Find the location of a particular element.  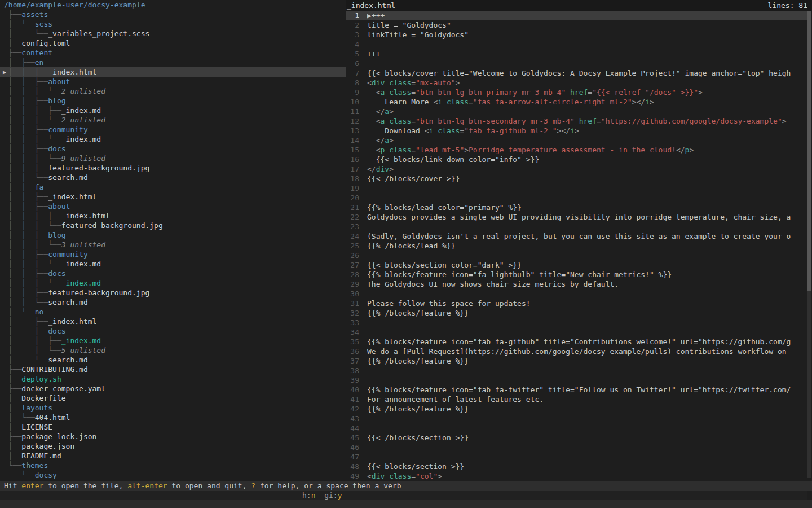

tree-row: │ └──search.md is located at coordinates (173, 360).